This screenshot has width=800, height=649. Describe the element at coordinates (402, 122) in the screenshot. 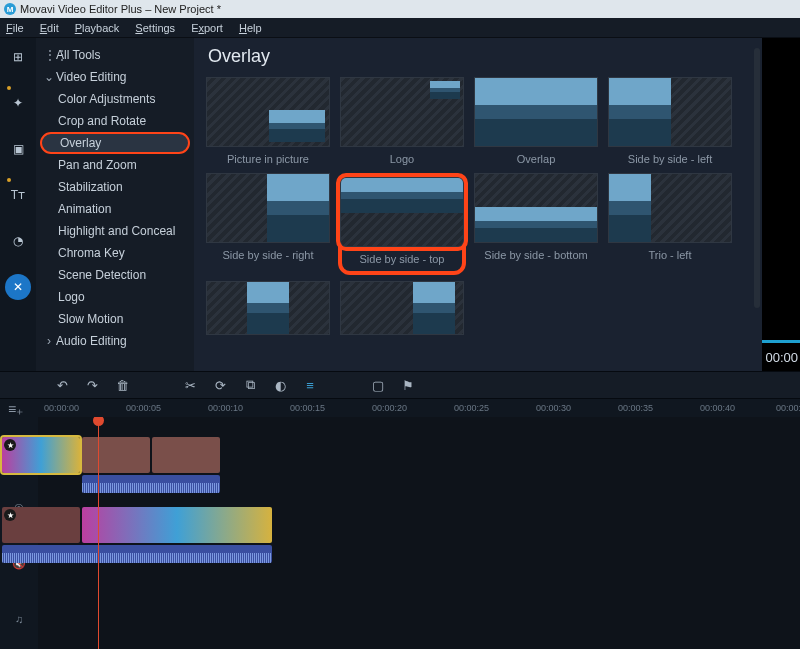

I see `card-logo: Logo` at that location.